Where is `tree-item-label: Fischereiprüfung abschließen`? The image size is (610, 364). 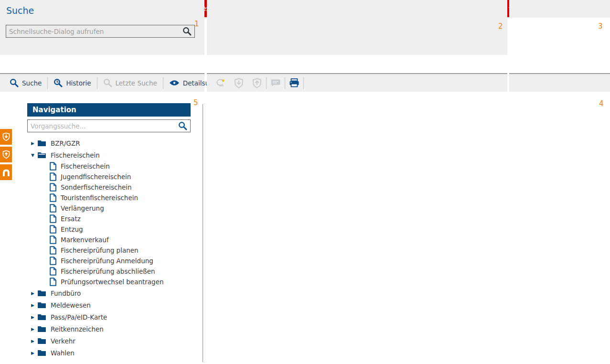 tree-item-label: Fischereiprüfung abschließen is located at coordinates (108, 271).